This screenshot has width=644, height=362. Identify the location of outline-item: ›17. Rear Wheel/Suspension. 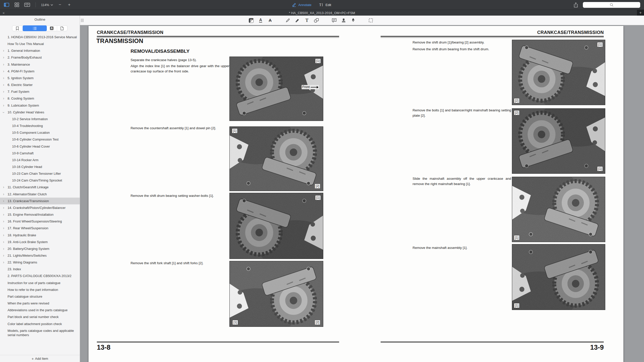
(40, 228).